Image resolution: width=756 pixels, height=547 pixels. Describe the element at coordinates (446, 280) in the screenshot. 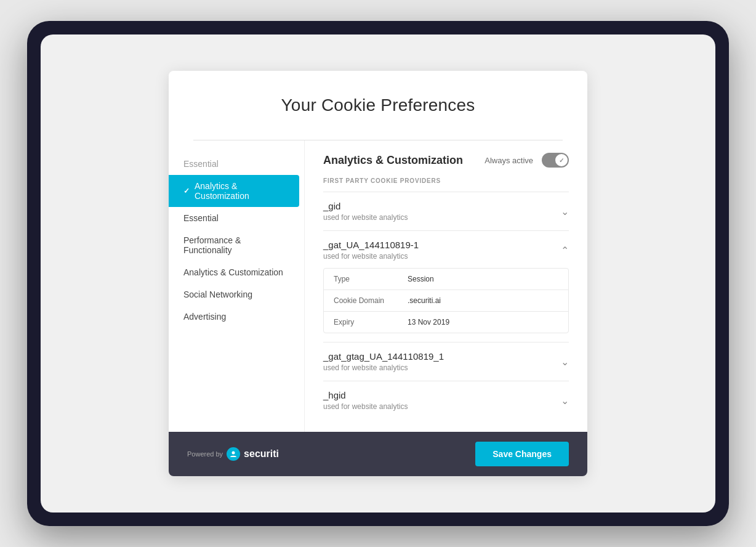

I see `detail-row-type: Type Session` at that location.